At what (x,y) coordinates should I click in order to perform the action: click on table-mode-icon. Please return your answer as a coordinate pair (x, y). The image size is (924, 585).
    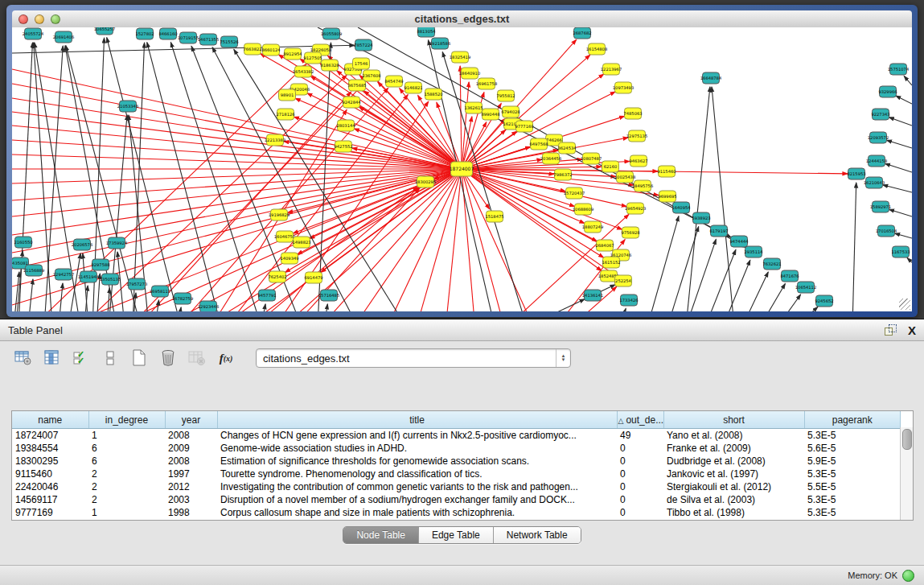
    Looking at the image, I should click on (23, 358).